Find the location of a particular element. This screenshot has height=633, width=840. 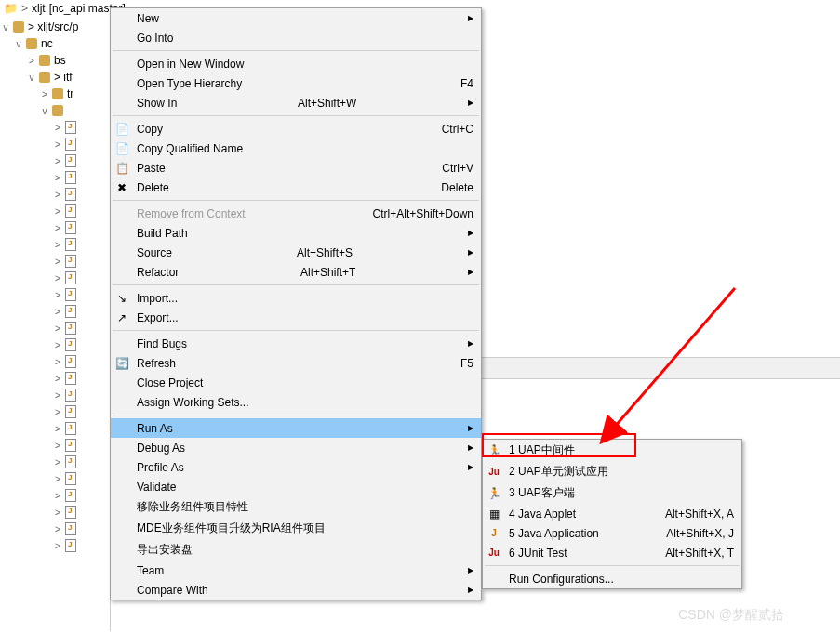

menu-item-copy-qualified-name: 📄Copy Qualified Name is located at coordinates (296, 149).